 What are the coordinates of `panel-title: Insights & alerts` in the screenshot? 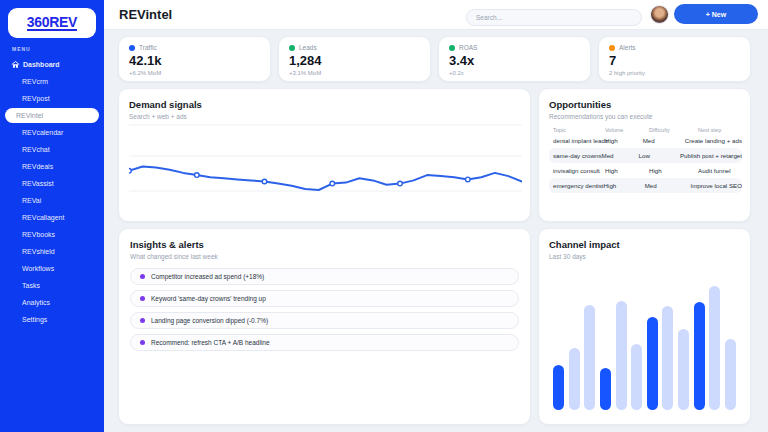 It's located at (324, 244).